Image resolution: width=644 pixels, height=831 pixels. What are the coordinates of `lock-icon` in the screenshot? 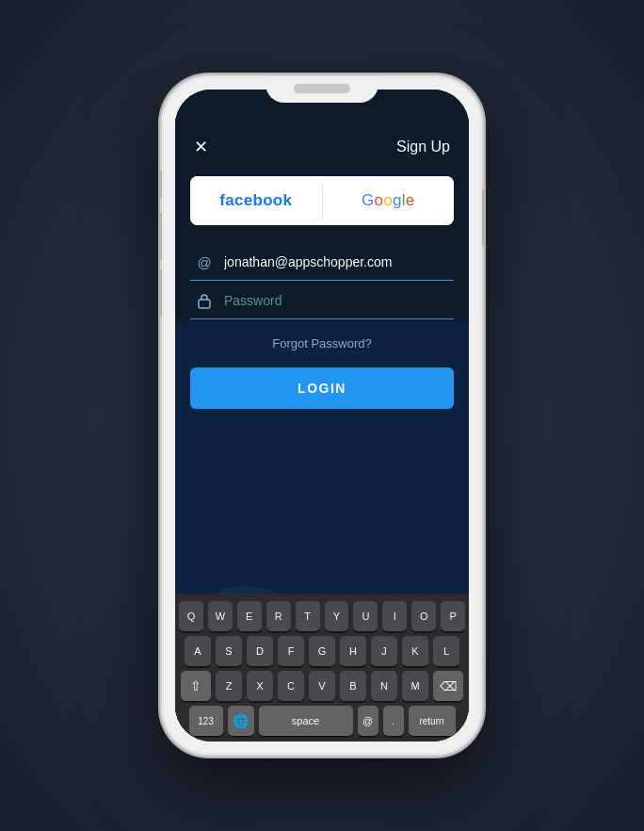 It's located at (204, 301).